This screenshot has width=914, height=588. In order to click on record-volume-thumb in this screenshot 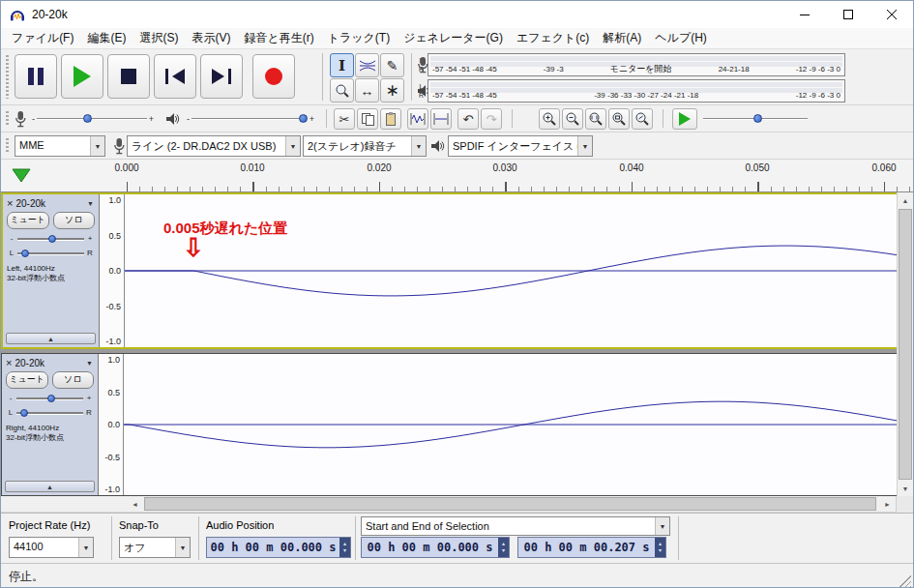, I will do `click(87, 118)`.